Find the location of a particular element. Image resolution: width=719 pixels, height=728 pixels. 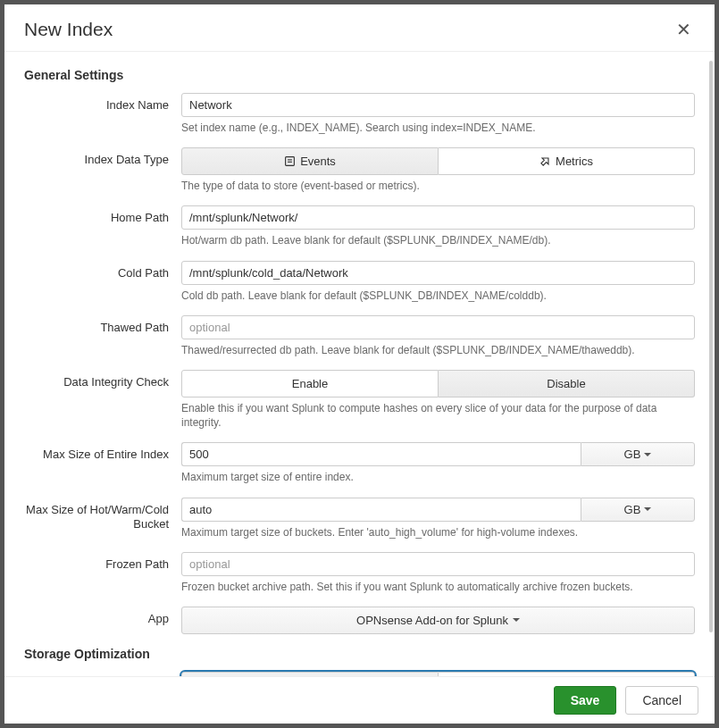

save-button: Save is located at coordinates (586, 700).